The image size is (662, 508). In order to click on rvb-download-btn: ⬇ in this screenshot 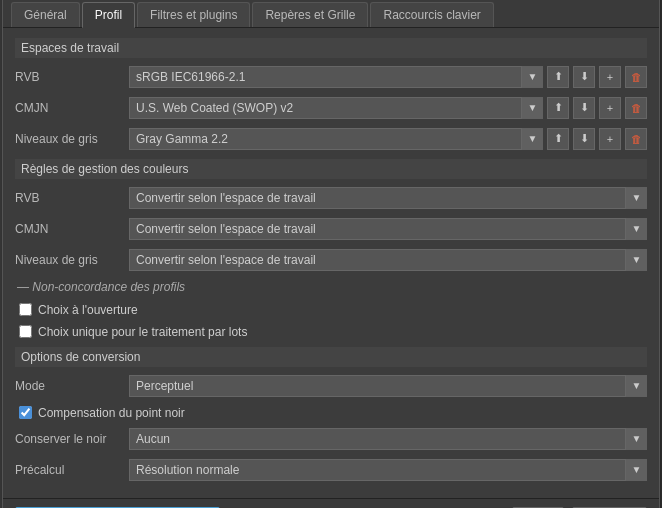, I will do `click(584, 77)`.